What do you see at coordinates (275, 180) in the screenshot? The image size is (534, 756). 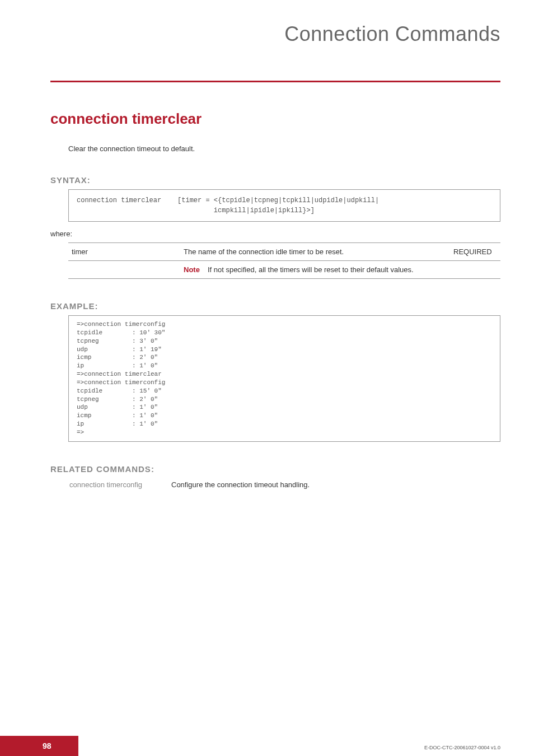 I see `syntax-label: SYNTAX:` at bounding box center [275, 180].